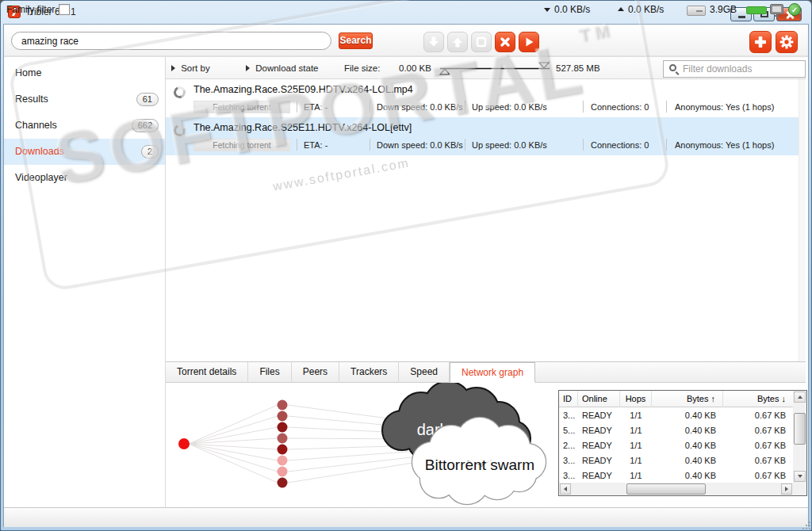 This screenshot has height=531, width=812. What do you see at coordinates (184, 444) in the screenshot?
I see `self-node` at bounding box center [184, 444].